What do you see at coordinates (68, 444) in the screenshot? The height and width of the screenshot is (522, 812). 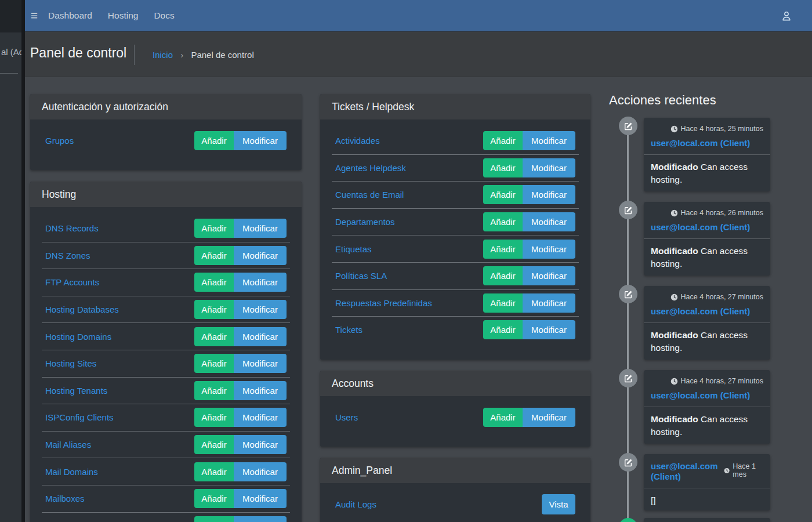 I see `model-link-mail-aliases: Mail Aliases` at bounding box center [68, 444].